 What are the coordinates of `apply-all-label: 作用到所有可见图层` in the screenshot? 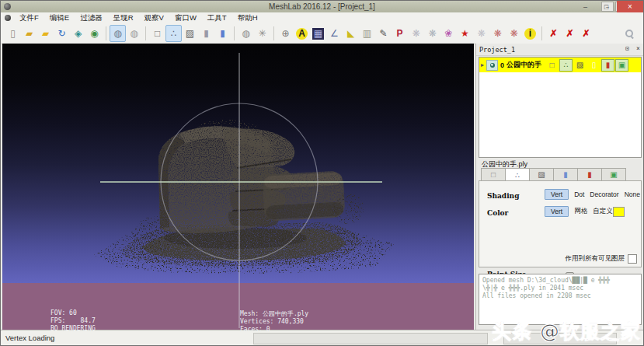 It's located at (595, 259).